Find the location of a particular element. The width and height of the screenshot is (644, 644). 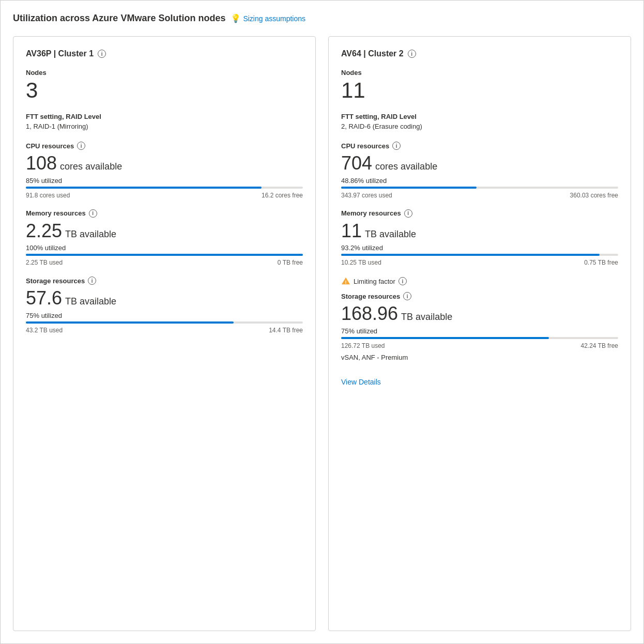

cluster2-info-icon: i is located at coordinates (412, 54).